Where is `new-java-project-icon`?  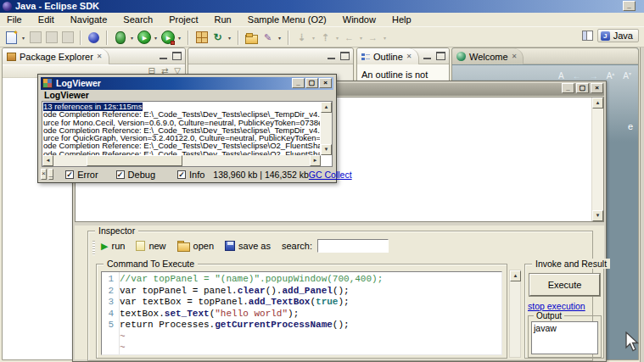
new-java-project-icon is located at coordinates (202, 37).